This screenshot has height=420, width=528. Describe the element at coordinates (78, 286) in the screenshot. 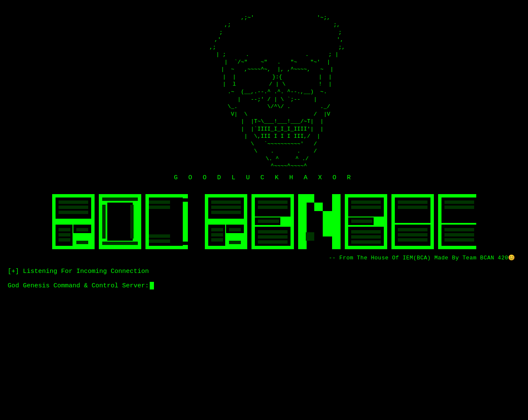

I see `command-prompt: God Genesis Command & Control Server:` at that location.